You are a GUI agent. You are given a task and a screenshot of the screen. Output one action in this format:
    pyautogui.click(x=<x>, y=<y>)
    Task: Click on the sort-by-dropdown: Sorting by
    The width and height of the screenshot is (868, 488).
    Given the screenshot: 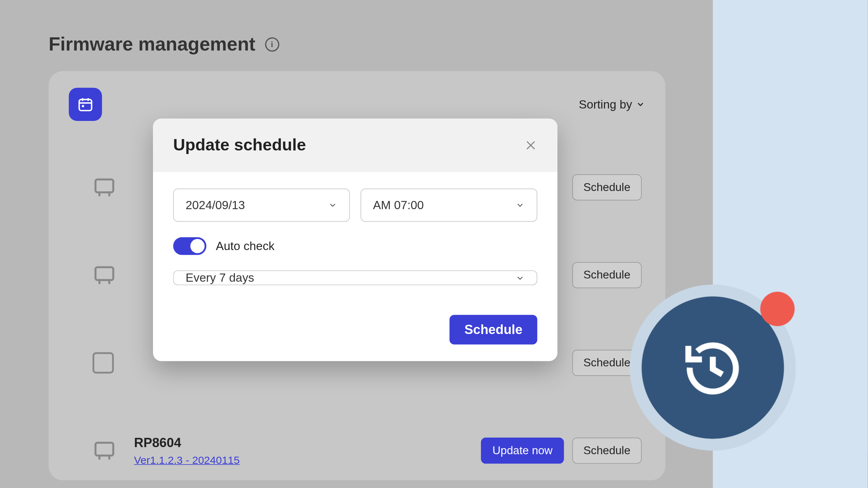 What is the action you would take?
    pyautogui.click(x=612, y=104)
    